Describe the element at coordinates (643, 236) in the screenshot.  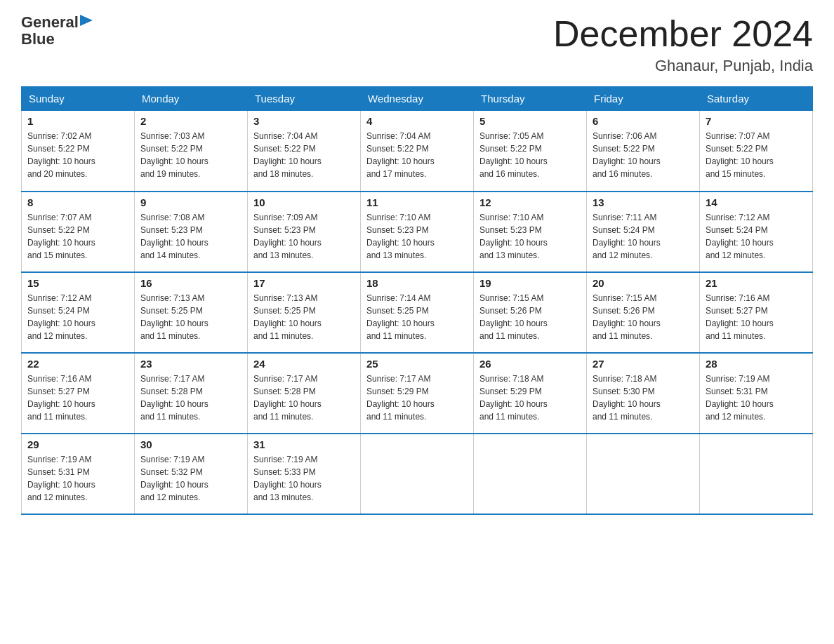
I see `day-info: Sunrise: 7:11 AM Sunset: 5:24 PM Dayligh…` at that location.